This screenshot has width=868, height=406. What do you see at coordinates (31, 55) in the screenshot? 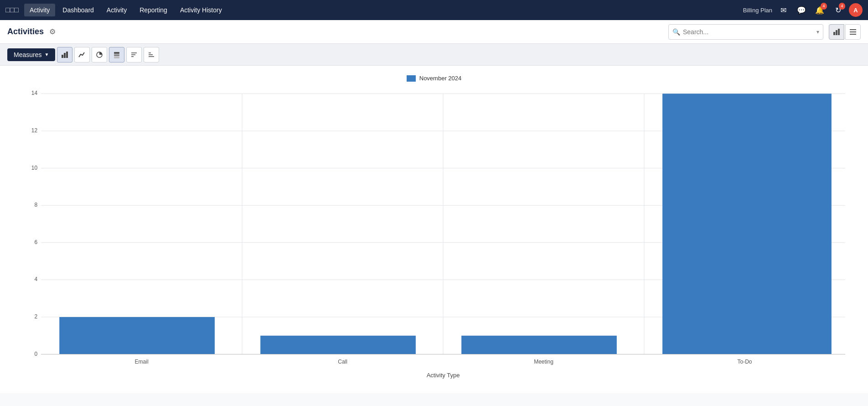
I see `measures-button: Measures ▼` at bounding box center [31, 55].